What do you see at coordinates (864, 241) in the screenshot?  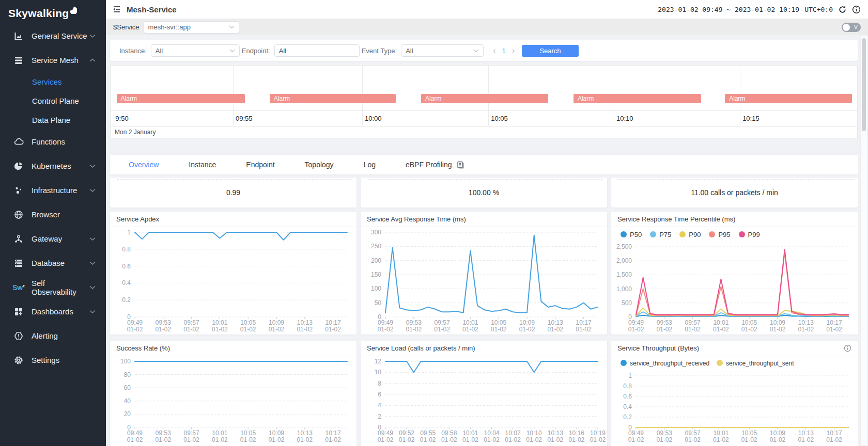 I see `vertical-scrollbar` at bounding box center [864, 241].